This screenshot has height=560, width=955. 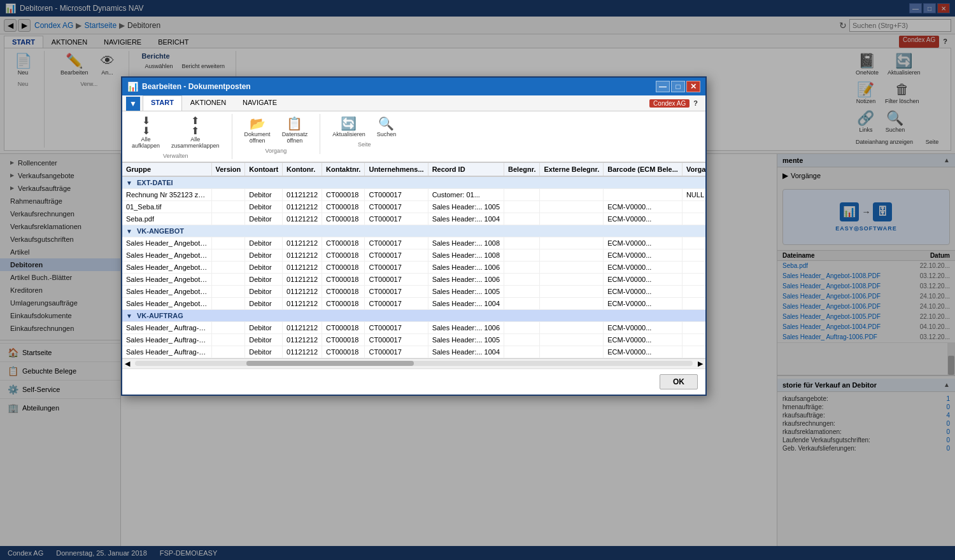 What do you see at coordinates (228, 195) in the screenshot?
I see `cell-version` at bounding box center [228, 195].